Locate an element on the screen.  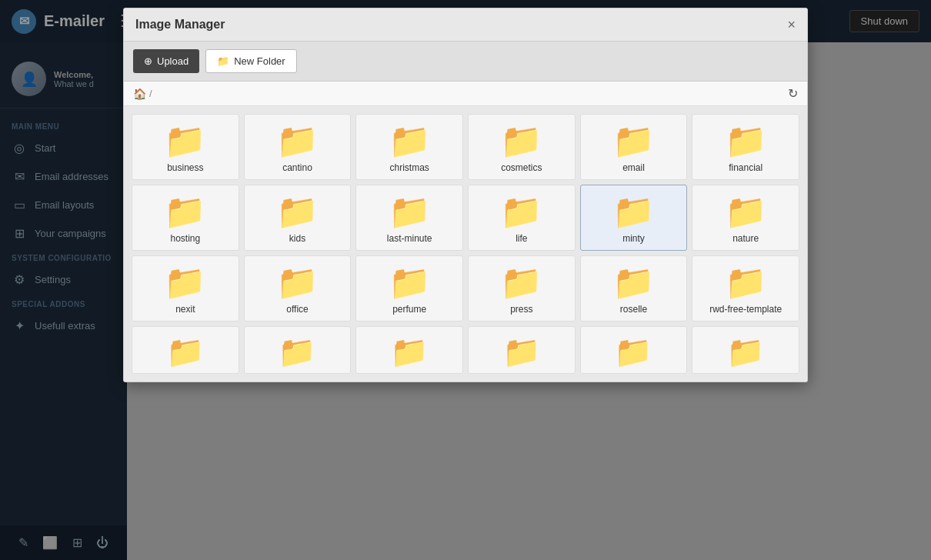
folder-item-office: 📁 office is located at coordinates (298, 288).